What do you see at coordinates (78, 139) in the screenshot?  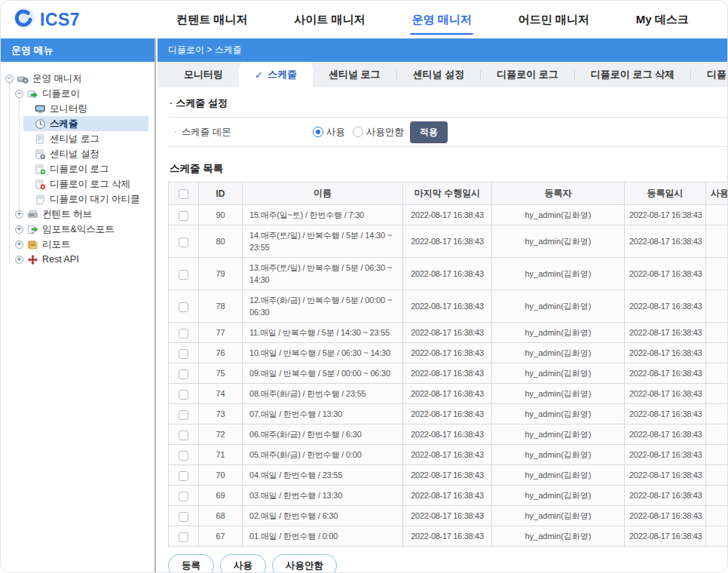 I see `sidebar-item: 센티널 로그` at bounding box center [78, 139].